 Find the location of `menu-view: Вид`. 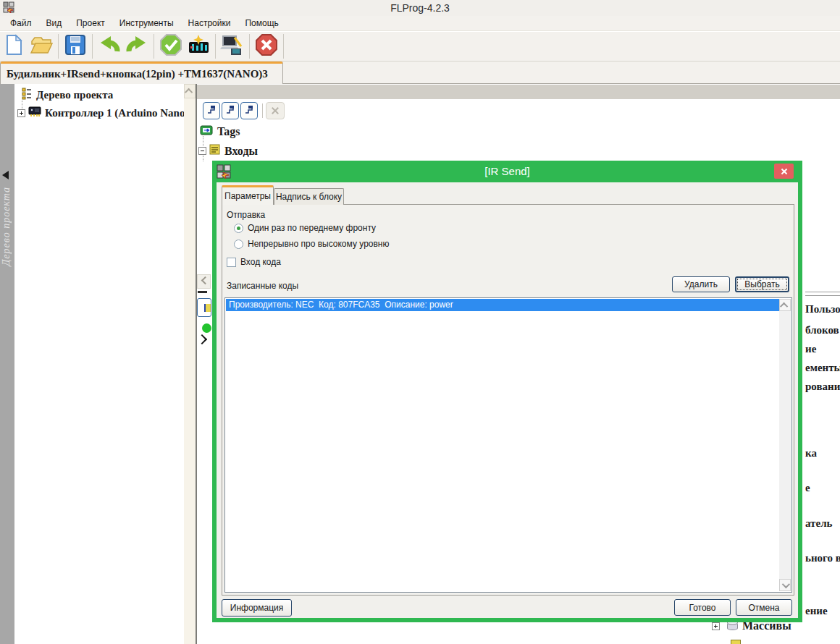

menu-view: Вид is located at coordinates (54, 23).